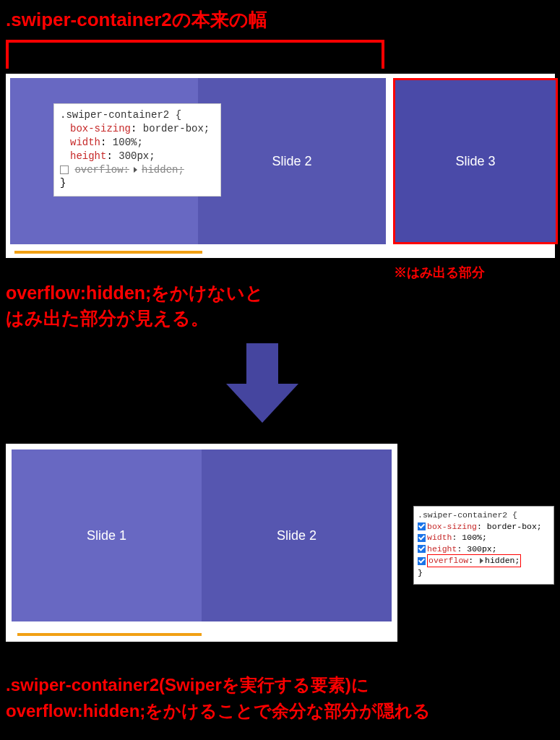 Image resolution: width=560 pixels, height=740 pixels. I want to click on slide-b2-label: Slide 2, so click(296, 536).